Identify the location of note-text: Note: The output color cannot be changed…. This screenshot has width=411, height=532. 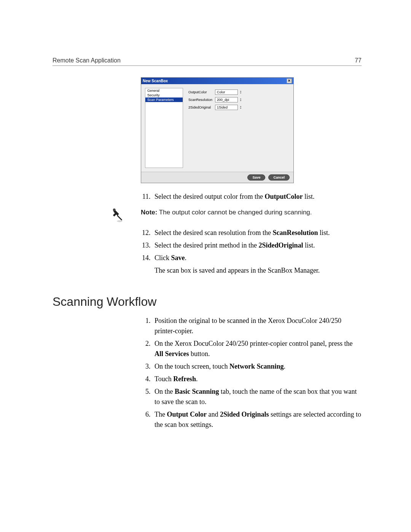
(226, 212).